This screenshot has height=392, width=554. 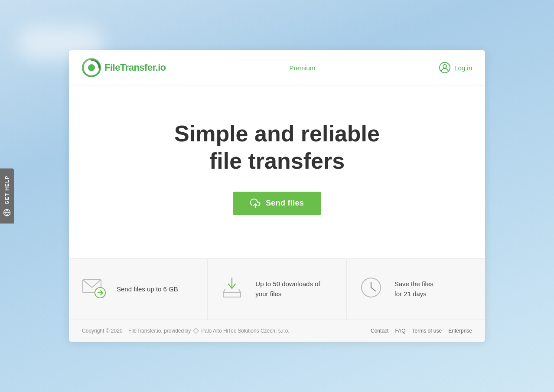 I want to click on header: FileTransfer.io Premium Log in, so click(x=277, y=68).